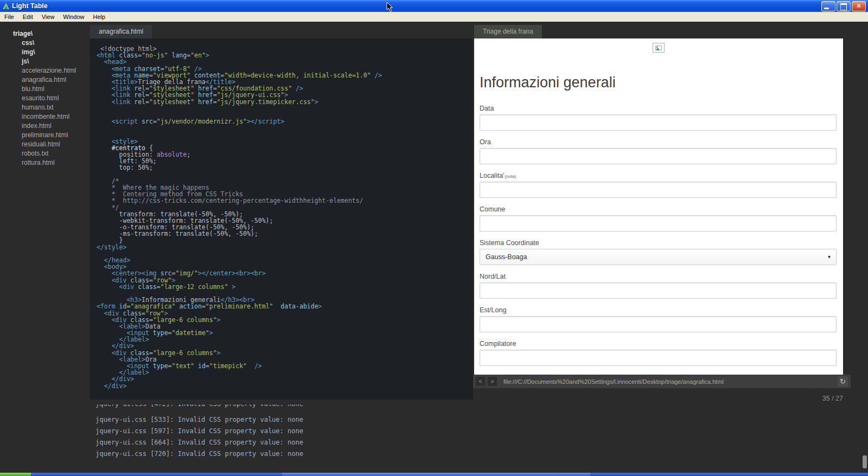 The image size is (868, 476). What do you see at coordinates (506, 257) in the screenshot?
I see `select-value: Gauss-Boaga` at bounding box center [506, 257].